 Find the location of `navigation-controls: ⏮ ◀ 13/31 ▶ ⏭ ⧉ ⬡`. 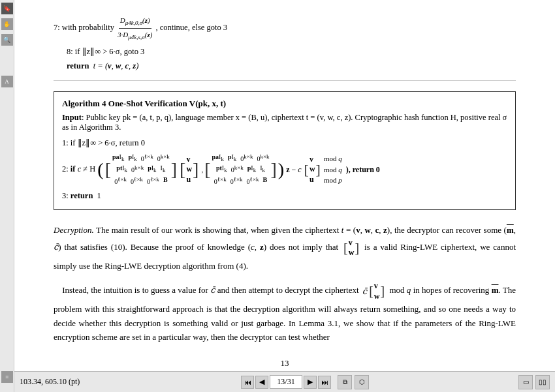

navigation-controls: ⏮ ◀ 13/31 ▶ ⏭ ⧉ ⬡ is located at coordinates (305, 382).